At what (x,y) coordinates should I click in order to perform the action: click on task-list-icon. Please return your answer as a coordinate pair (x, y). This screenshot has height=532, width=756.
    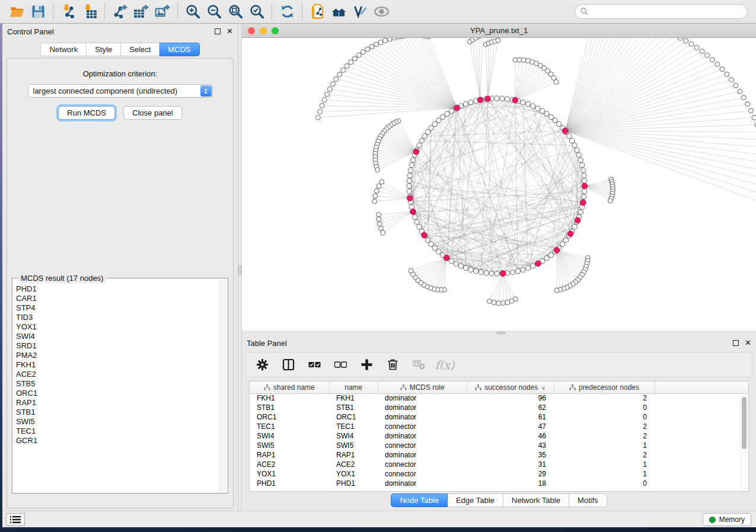
    Looking at the image, I should click on (15, 520).